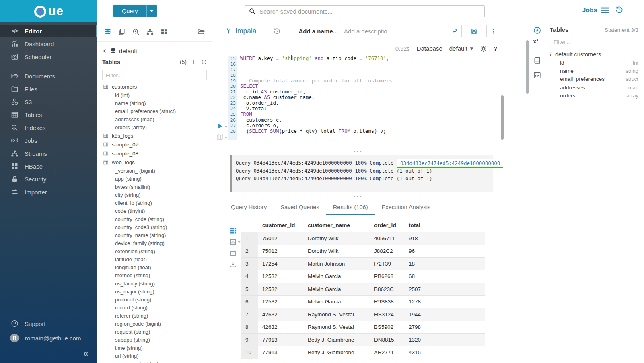 The height and width of the screenshot is (363, 644). I want to click on tree-column: url (string), so click(154, 356).